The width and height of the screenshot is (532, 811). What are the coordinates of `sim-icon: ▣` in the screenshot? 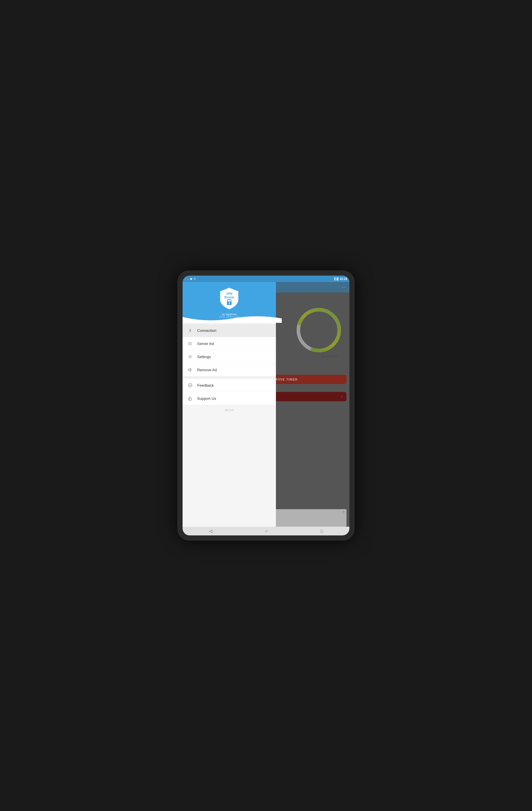 It's located at (191, 279).